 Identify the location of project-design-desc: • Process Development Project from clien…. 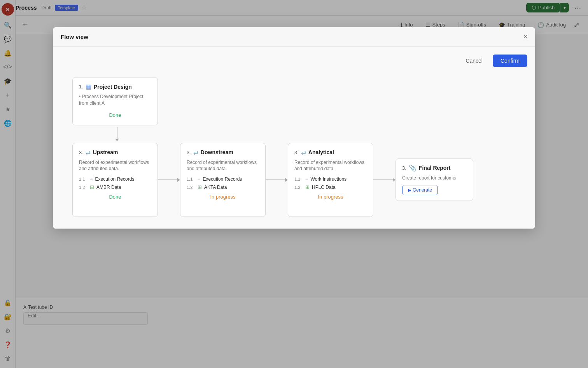
(115, 100).